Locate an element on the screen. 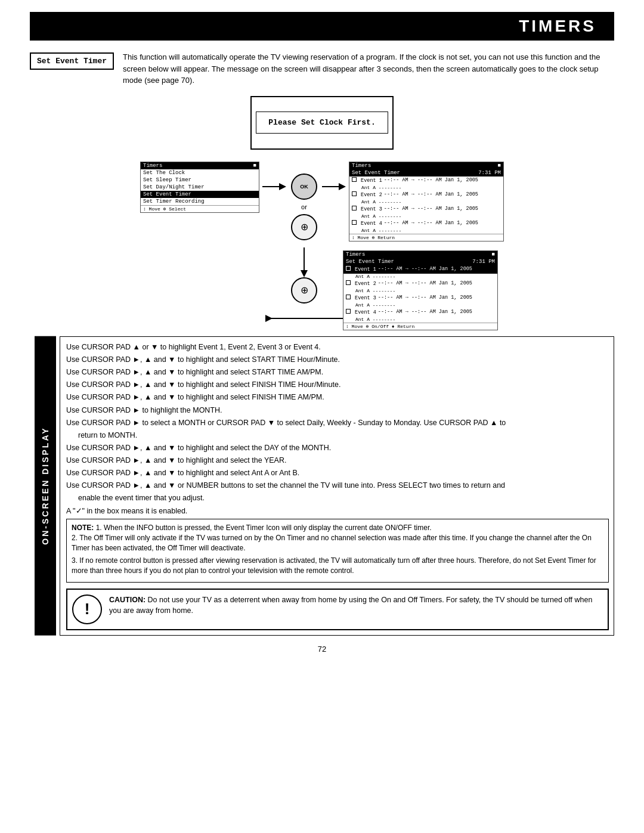 The image size is (644, 833). right-ant-2: Ant A -------- is located at coordinates (426, 202).